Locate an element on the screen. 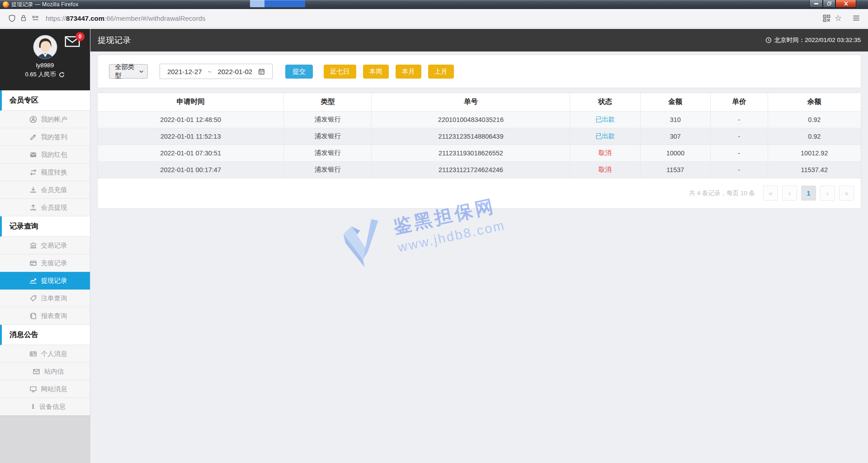 The height and width of the screenshot is (463, 868). date-range-input: 2021-12-27 ~ 2022-01-02 is located at coordinates (216, 71).